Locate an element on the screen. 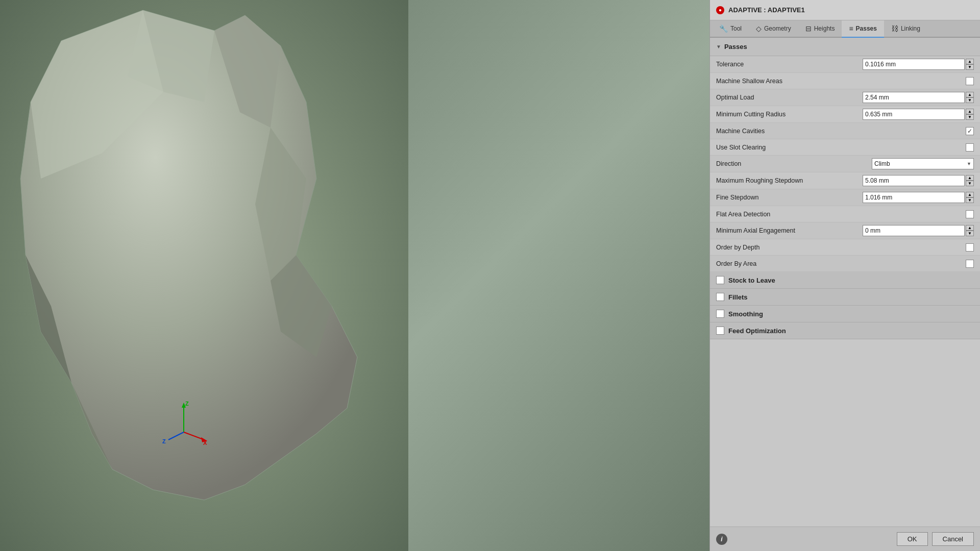 This screenshot has width=980, height=551. direction-label: Direction is located at coordinates (794, 164).